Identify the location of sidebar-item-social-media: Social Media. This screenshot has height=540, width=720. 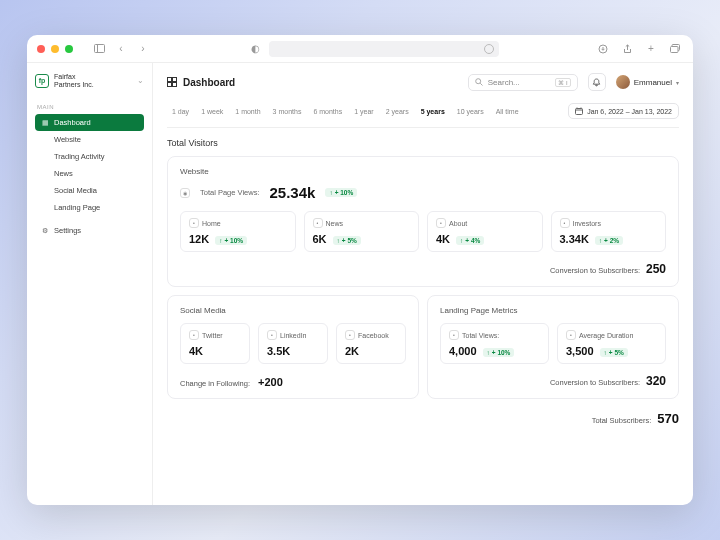
(90, 190).